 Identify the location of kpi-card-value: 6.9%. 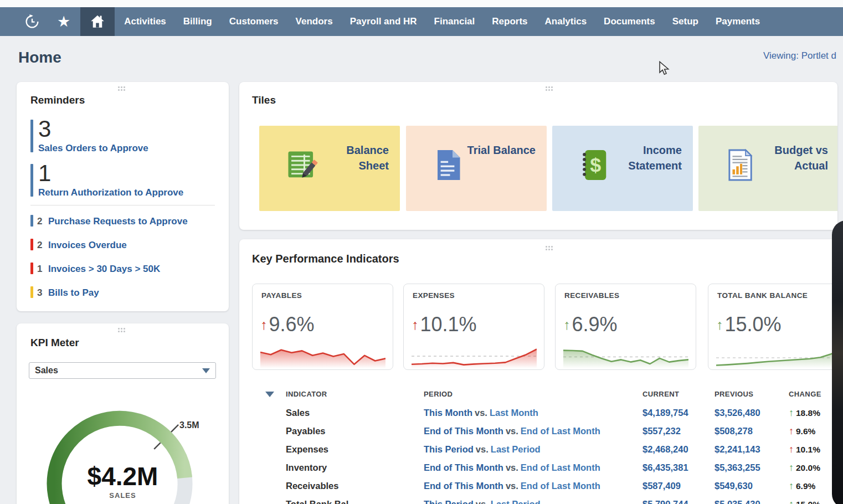
(595, 325).